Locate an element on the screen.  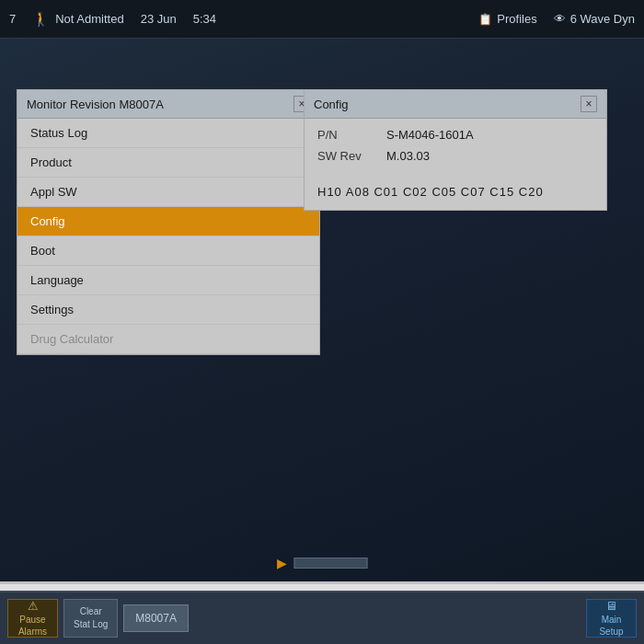
pn-label: P/N is located at coordinates (342, 134).